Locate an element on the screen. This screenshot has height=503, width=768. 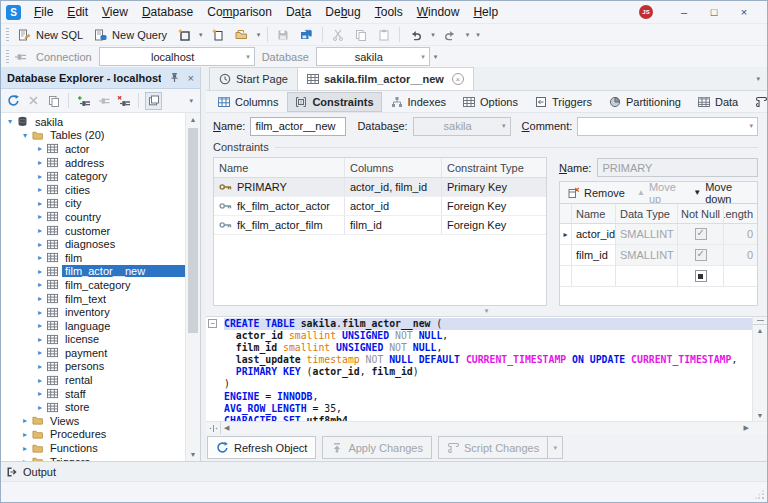
output-bar: Output is located at coordinates (384, 471).